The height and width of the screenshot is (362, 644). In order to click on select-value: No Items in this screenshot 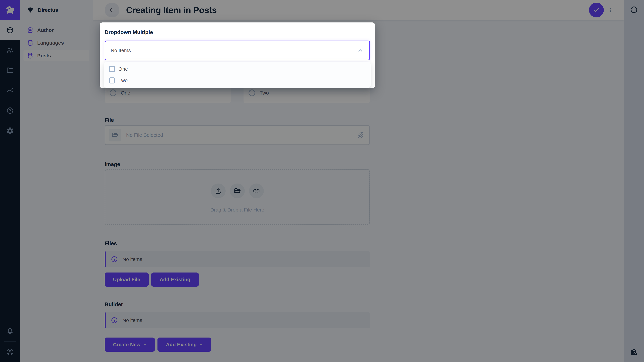, I will do `click(121, 50)`.